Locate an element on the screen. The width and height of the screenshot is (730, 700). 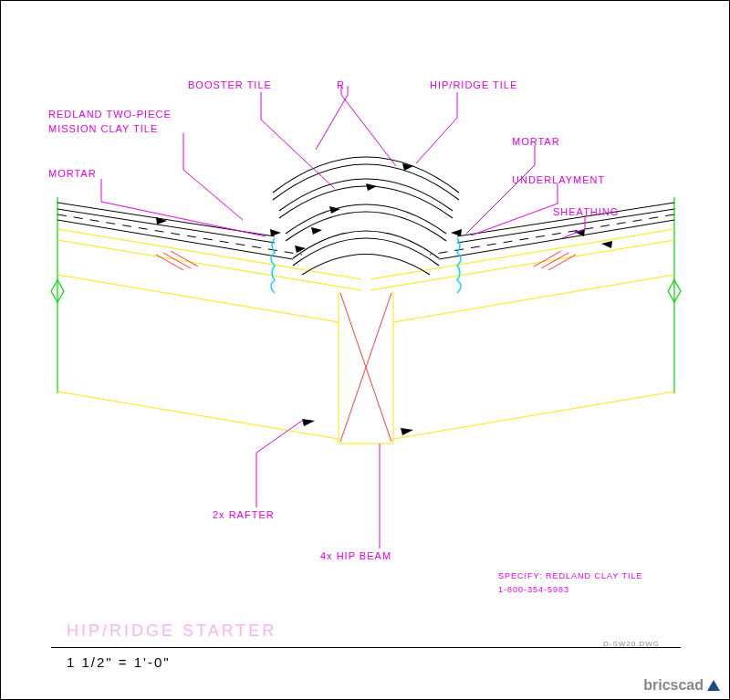
label-r-mark: R is located at coordinates (341, 85).